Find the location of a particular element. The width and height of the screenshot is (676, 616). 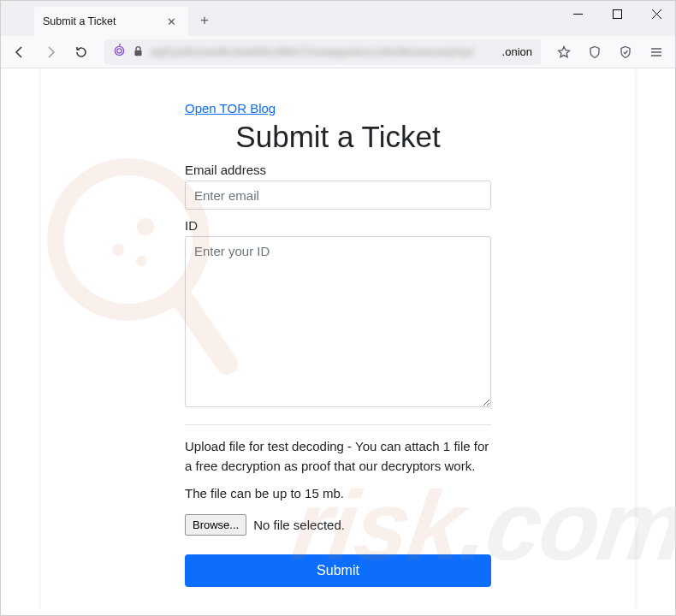

no-file-selected-text: No file selected. is located at coordinates (299, 525).